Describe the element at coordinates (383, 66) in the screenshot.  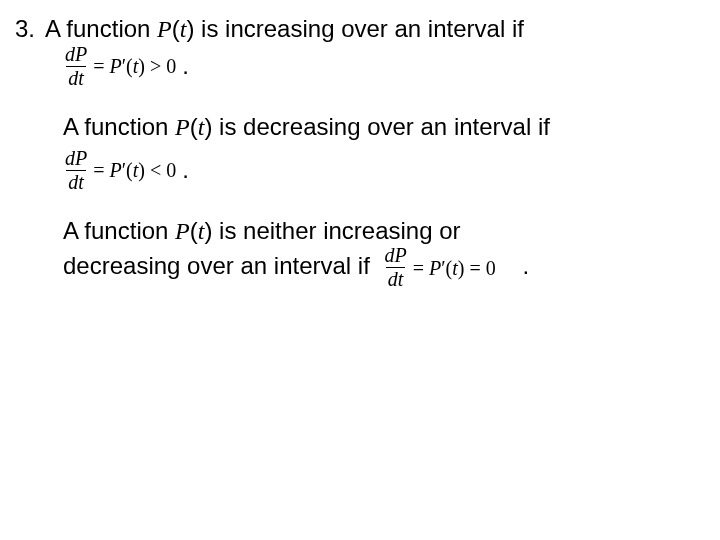
I see `formula-1: dP dt = P′(t) > 0 .` at that location.